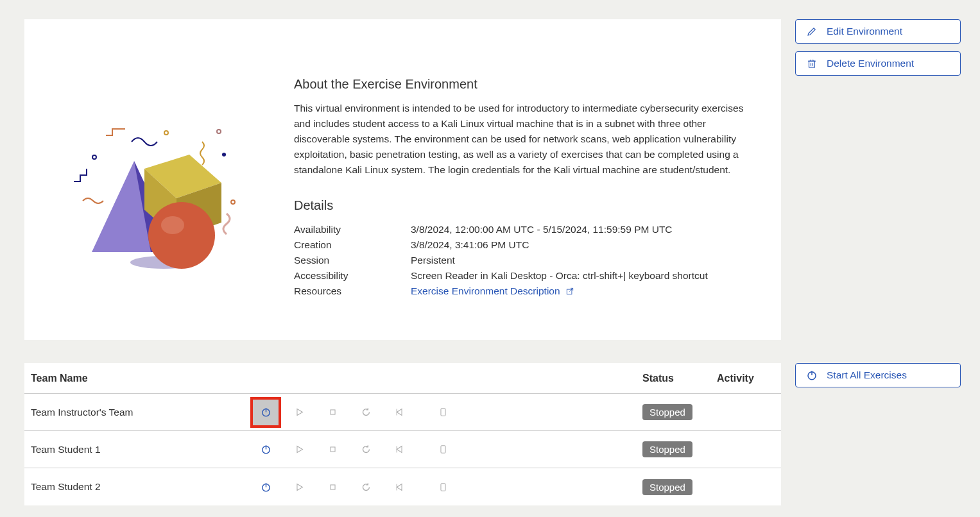 This screenshot has height=517, width=980. Describe the element at coordinates (352, 260) in the screenshot. I see `label-session: Session` at that location.